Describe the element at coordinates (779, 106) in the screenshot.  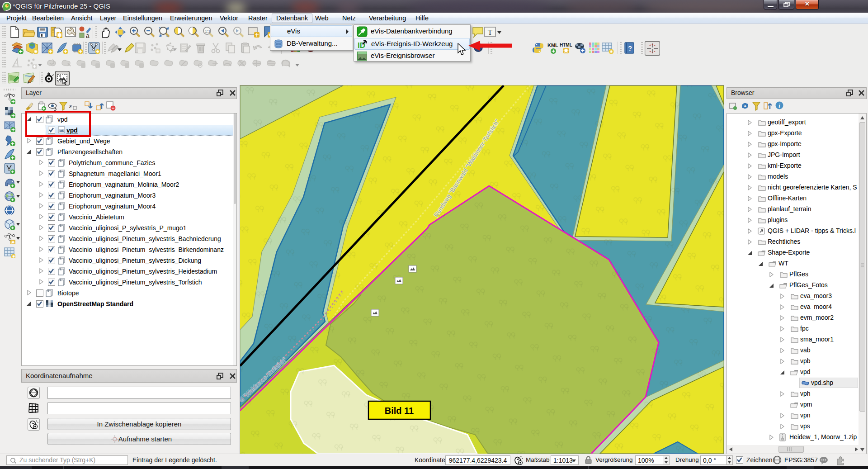
I see `svg-text: i` at that location.